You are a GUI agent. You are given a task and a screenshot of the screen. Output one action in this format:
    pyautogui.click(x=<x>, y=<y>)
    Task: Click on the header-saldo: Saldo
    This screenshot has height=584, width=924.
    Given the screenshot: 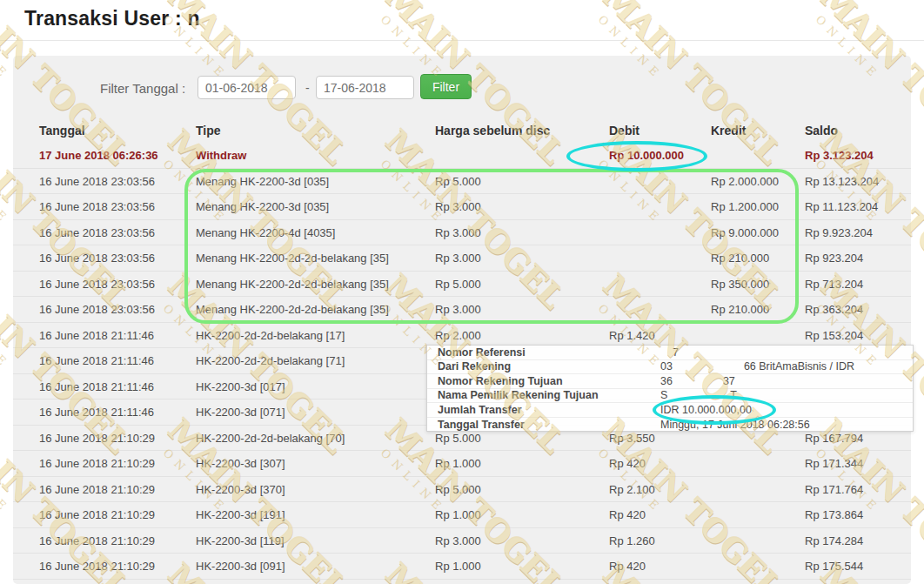 What is the action you would take?
    pyautogui.click(x=821, y=131)
    